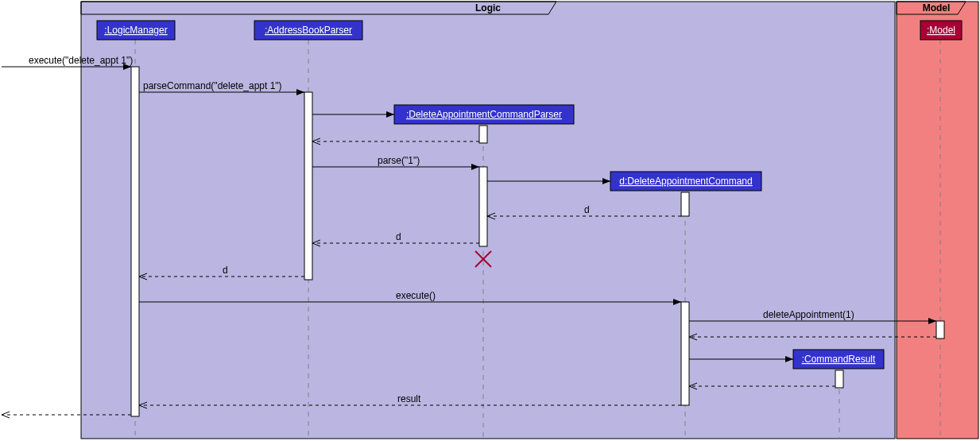  What do you see at coordinates (399, 237) in the screenshot?
I see `lbl-d2: d` at bounding box center [399, 237].